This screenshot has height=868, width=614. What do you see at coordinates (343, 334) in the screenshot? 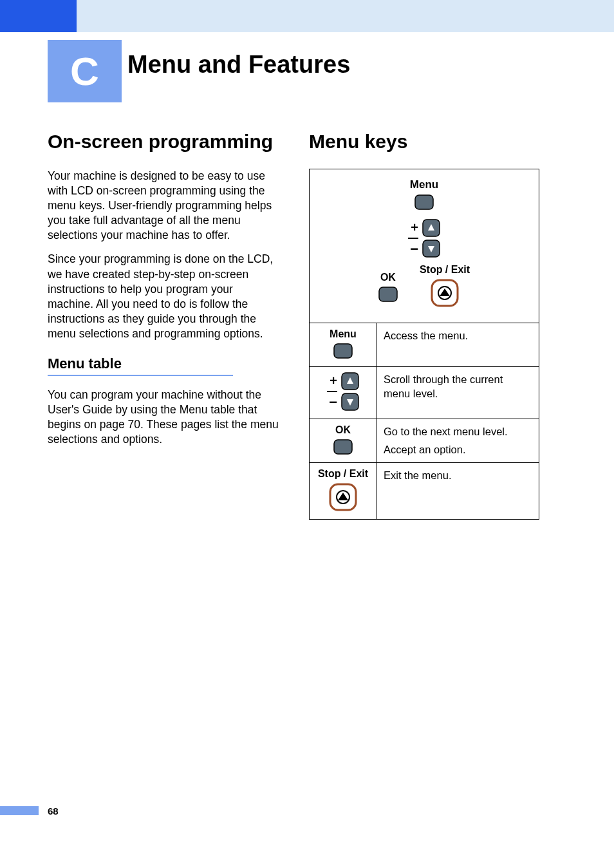
I see `row-menu-label: Menu` at bounding box center [343, 334].